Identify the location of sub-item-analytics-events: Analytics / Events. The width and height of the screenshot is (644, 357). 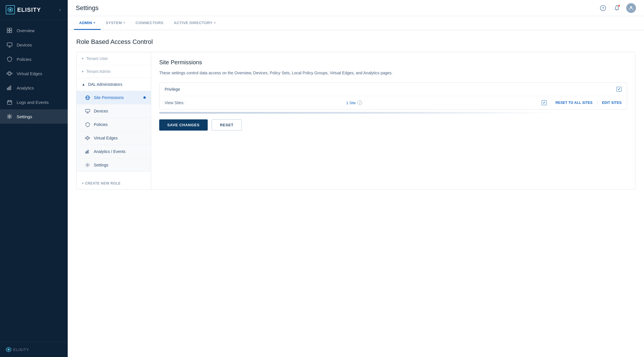
(114, 152).